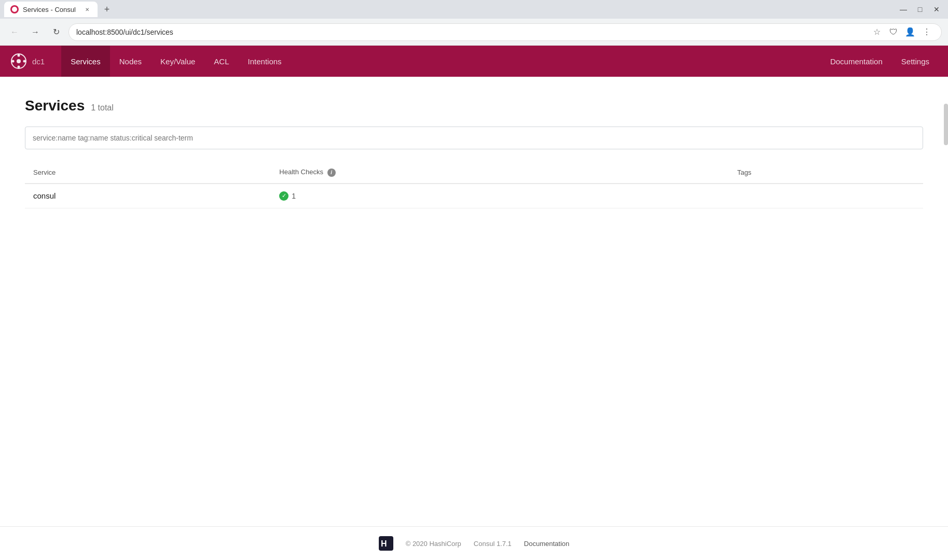 The height and width of the screenshot is (560, 948). What do you see at coordinates (86, 61) in the screenshot?
I see `nav-item-services: Services` at bounding box center [86, 61].